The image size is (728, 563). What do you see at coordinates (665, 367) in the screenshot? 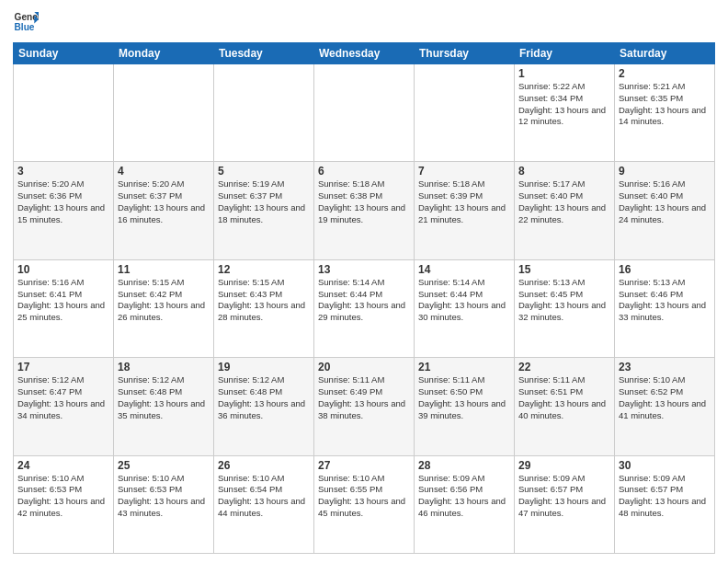
I see `day-number: 23` at bounding box center [665, 367].